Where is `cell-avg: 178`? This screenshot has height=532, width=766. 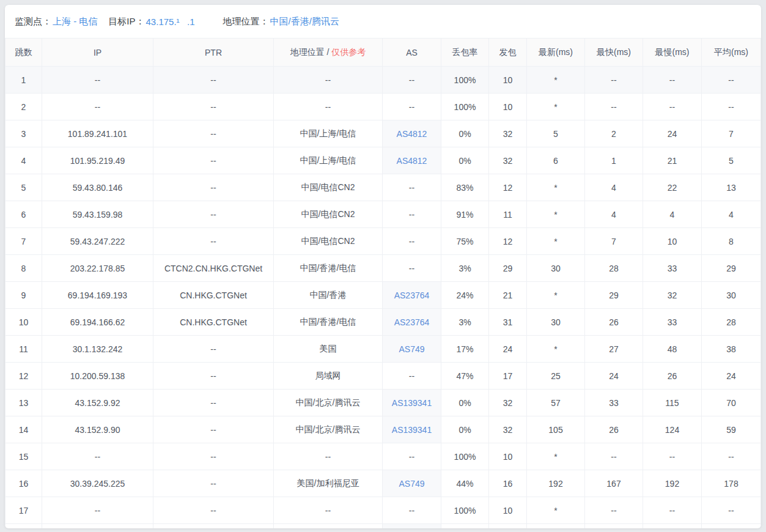 cell-avg: 178 is located at coordinates (731, 484).